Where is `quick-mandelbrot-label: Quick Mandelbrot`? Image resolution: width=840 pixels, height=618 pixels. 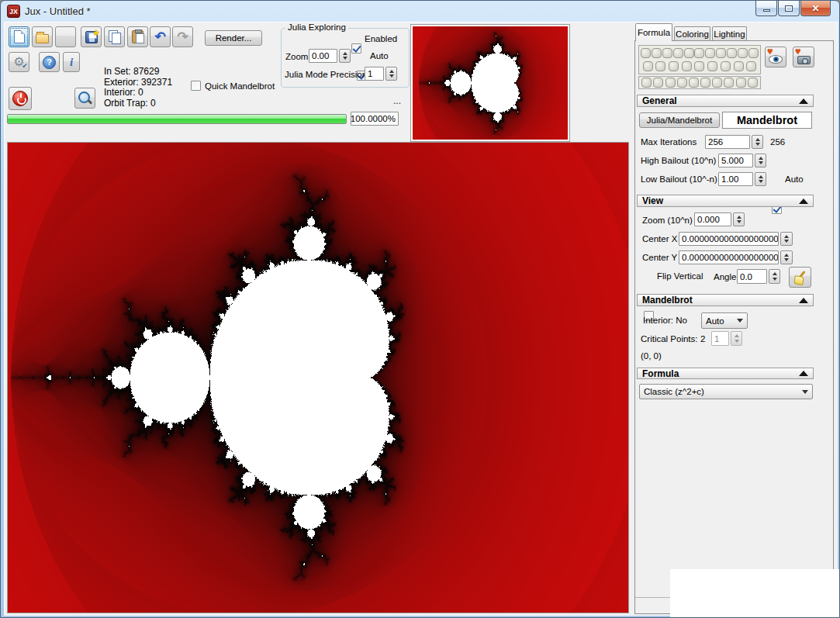 quick-mandelbrot-label: Quick Mandelbrot is located at coordinates (240, 86).